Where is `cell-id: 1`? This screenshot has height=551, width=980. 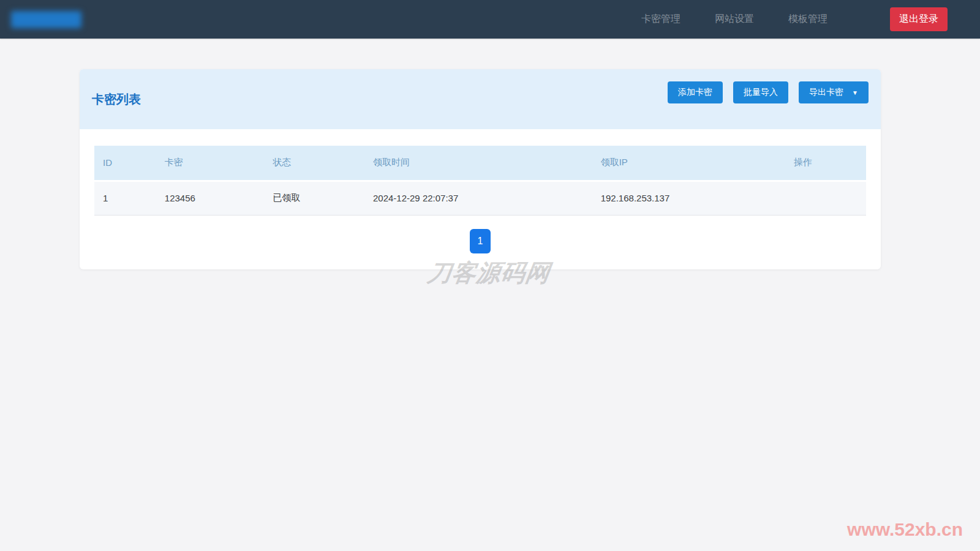
cell-id: 1 is located at coordinates (125, 198).